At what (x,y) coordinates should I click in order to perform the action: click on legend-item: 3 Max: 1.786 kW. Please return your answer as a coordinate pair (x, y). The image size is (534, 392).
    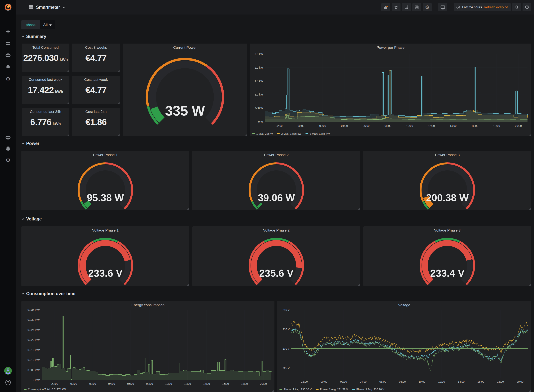
    Looking at the image, I should click on (318, 134).